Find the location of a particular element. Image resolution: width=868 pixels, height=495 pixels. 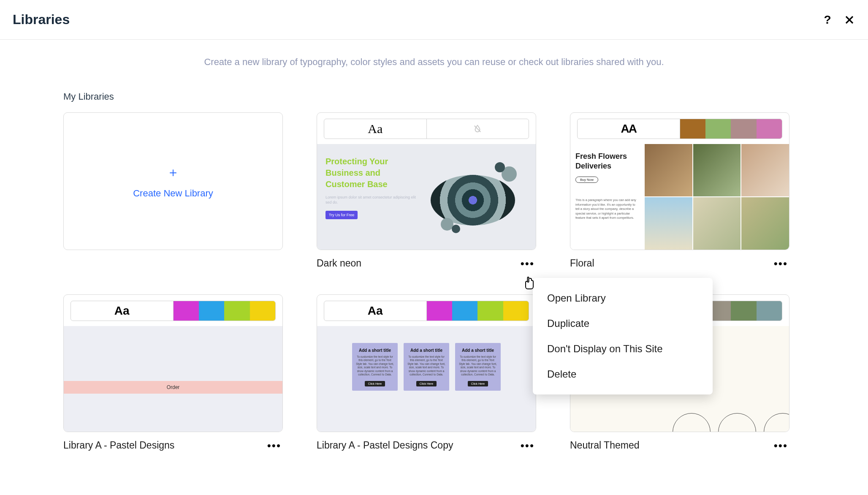

library-title: Neutral Themed is located at coordinates (605, 445).